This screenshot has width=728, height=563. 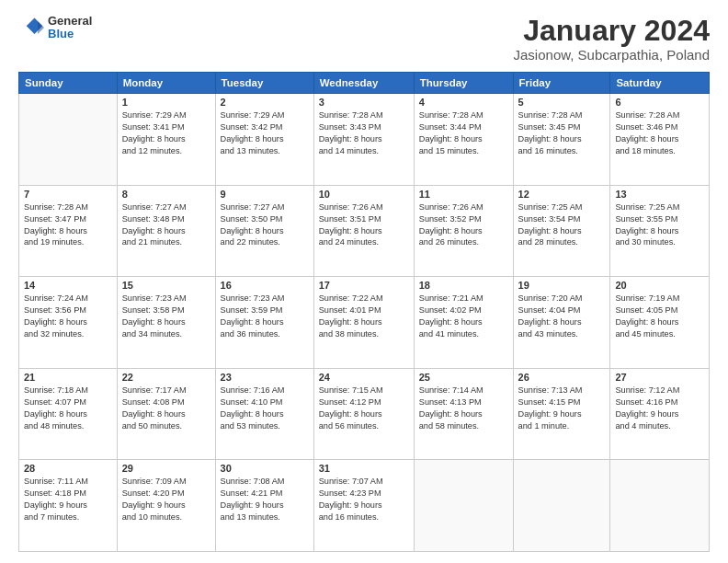 I want to click on day-number: 31, so click(x=364, y=468).